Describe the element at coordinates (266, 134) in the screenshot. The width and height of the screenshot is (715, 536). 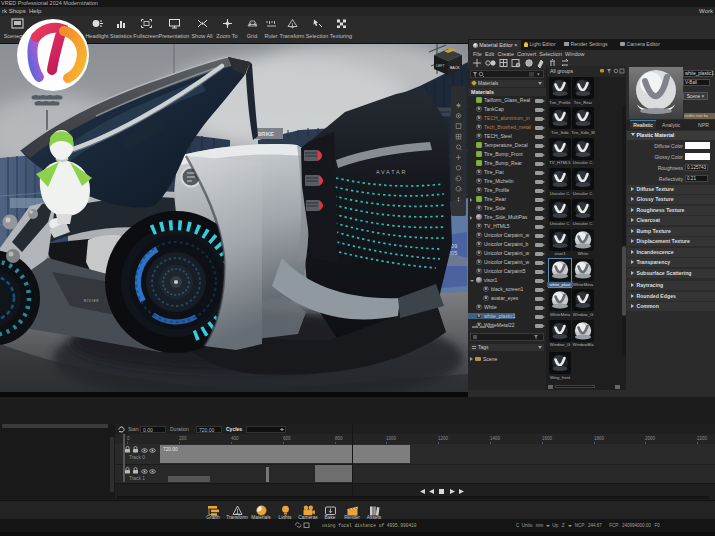
I see `svg-text: BRKE` at that location.